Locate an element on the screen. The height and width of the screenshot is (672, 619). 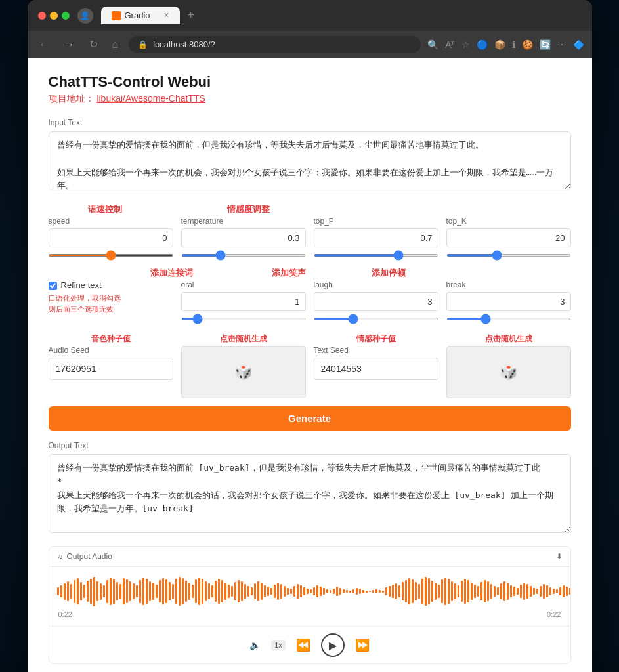
refine-checkbox is located at coordinates (53, 286).